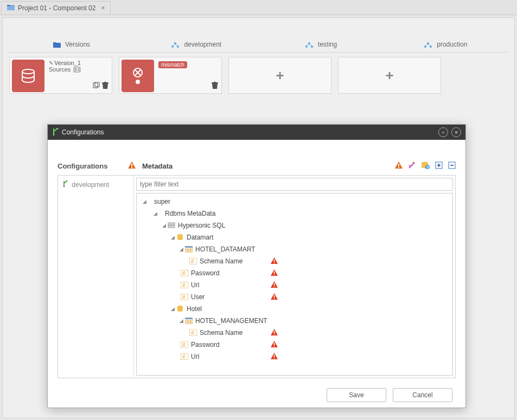 The image size is (517, 420). What do you see at coordinates (280, 75) in the screenshot?
I see `card-add-testing: +` at bounding box center [280, 75].